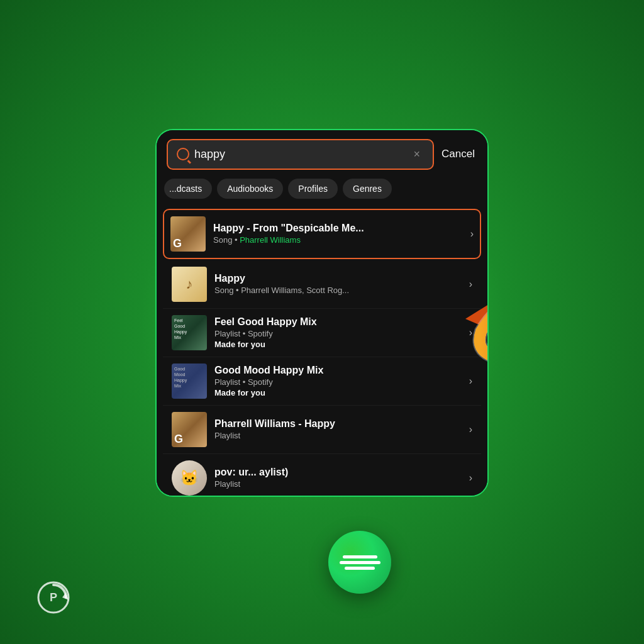 This screenshot has width=644, height=644. I want to click on result-meta-4: Made for you, so click(338, 392).